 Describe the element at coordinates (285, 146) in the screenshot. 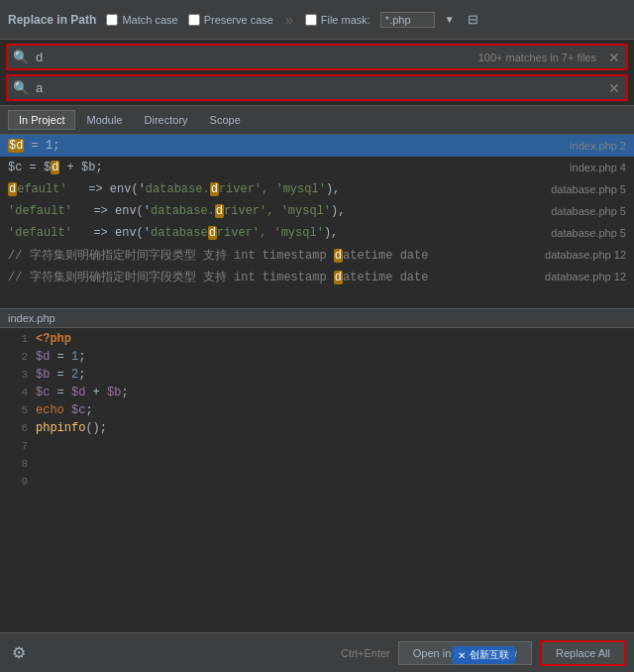

I see `result-code: $d = 1;` at that location.